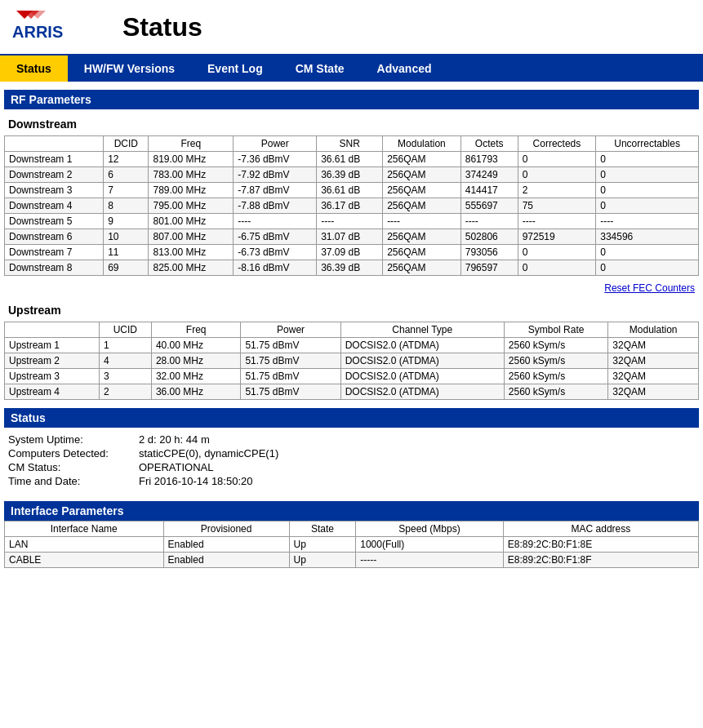 This screenshot has width=703, height=728. Describe the element at coordinates (191, 222) in the screenshot. I see `table-cell: 801.00 MHz` at that location.